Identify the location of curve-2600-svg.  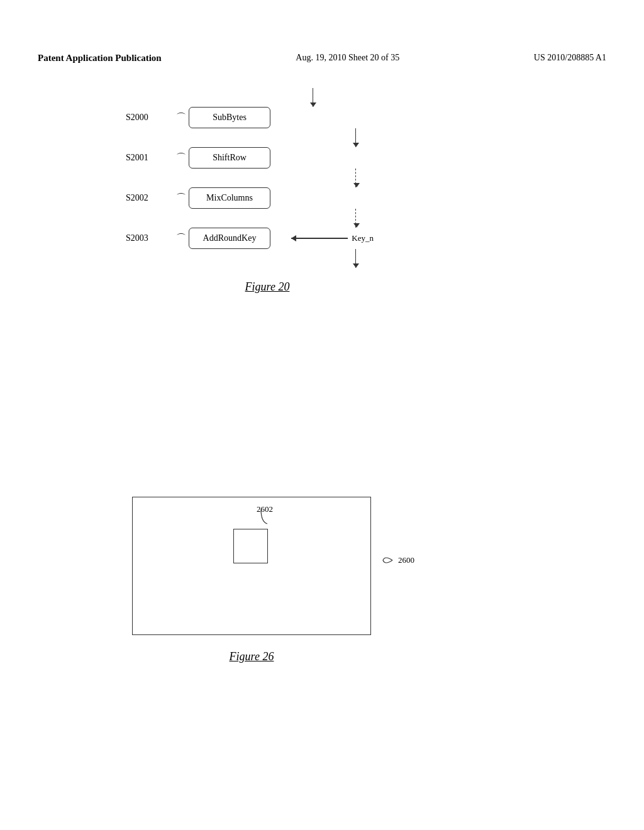
(387, 560).